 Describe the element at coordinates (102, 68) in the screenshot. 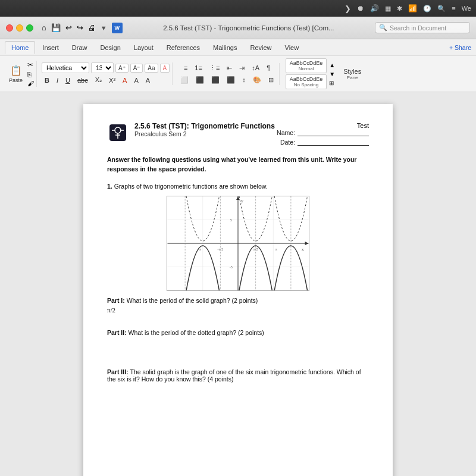

I see `font-size-select: 13.5` at that location.